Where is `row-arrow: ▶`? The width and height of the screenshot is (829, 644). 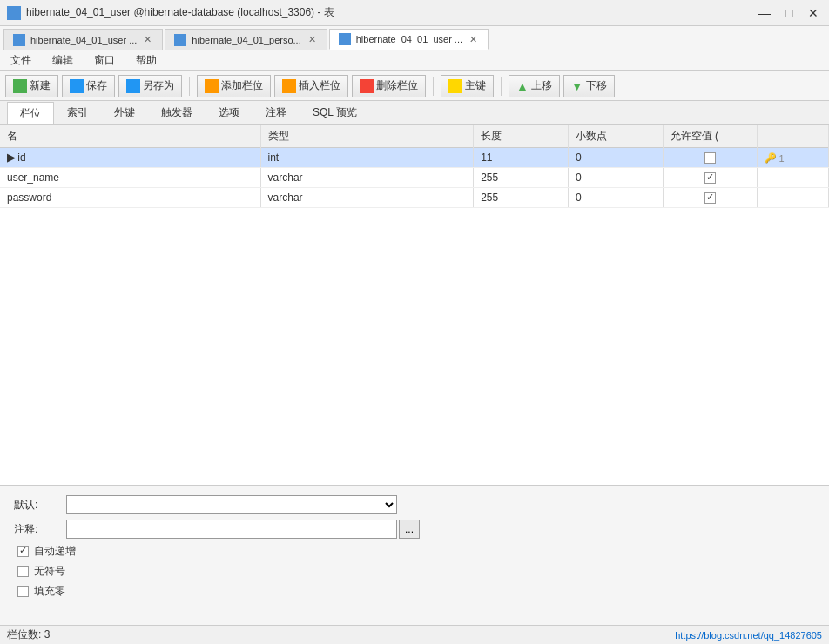
row-arrow: ▶ is located at coordinates (12, 158).